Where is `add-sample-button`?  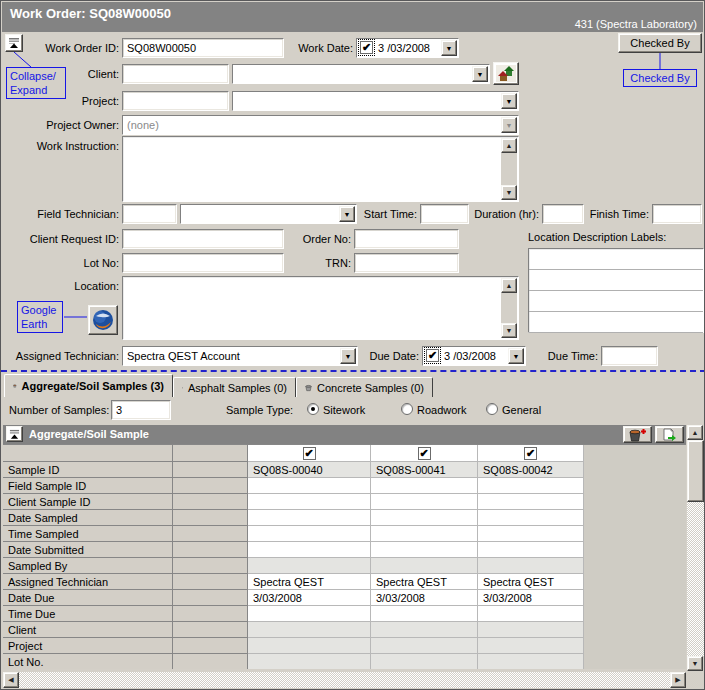 add-sample-button is located at coordinates (638, 434).